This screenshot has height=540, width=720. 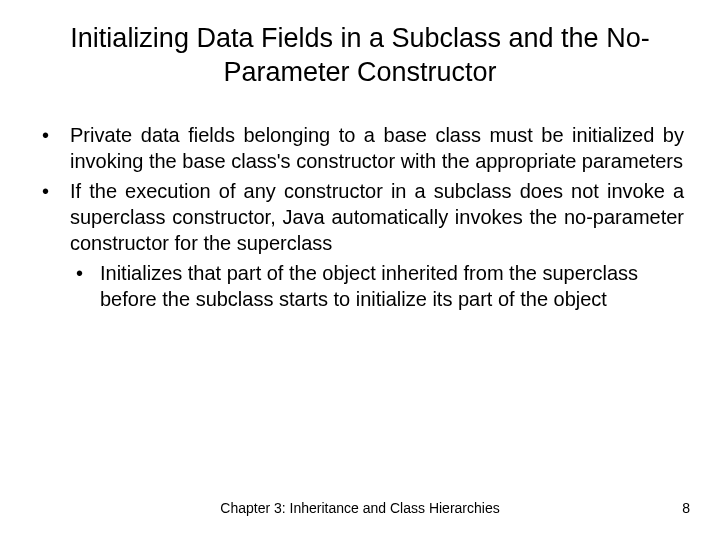 I want to click on bullet-text: Private data fields belonging to a base …, so click(x=377, y=148).